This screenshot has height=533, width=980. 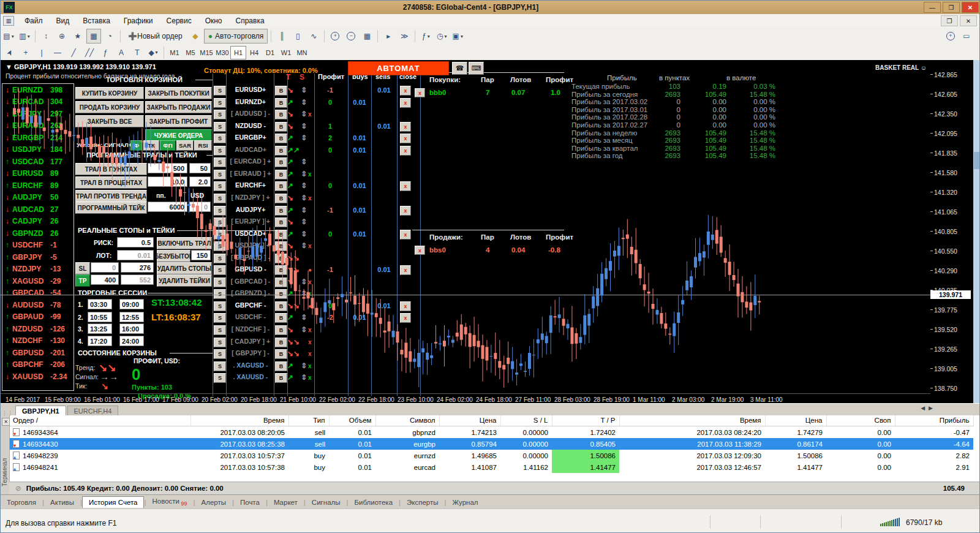 I want to click on watchlist-item: ↓EURUSD89, so click(x=38, y=174).